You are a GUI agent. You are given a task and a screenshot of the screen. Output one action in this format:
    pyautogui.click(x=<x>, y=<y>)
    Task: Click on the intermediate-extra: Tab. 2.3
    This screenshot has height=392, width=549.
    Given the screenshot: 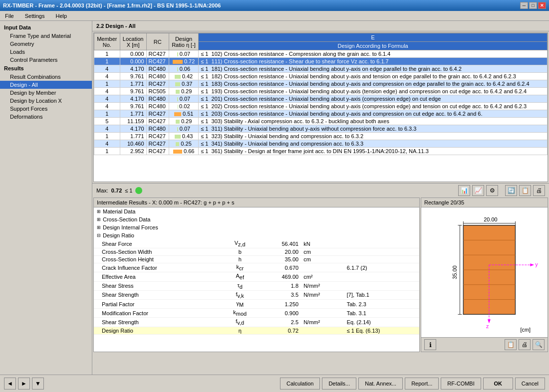 What is the action you would take?
    pyautogui.click(x=381, y=304)
    